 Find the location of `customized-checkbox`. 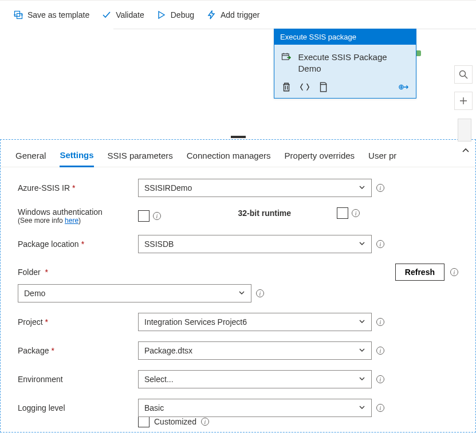

customized-checkbox is located at coordinates (144, 422).